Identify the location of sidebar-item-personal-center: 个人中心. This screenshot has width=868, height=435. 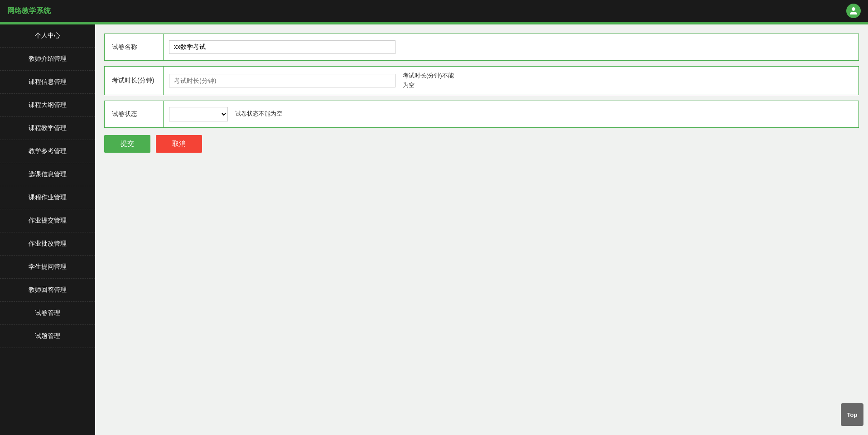
(48, 36).